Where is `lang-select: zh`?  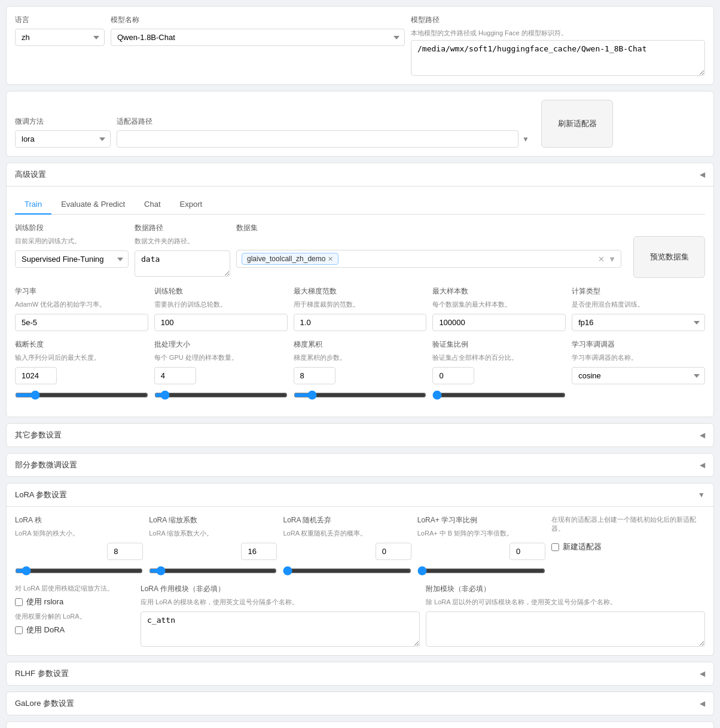 lang-select: zh is located at coordinates (60, 37).